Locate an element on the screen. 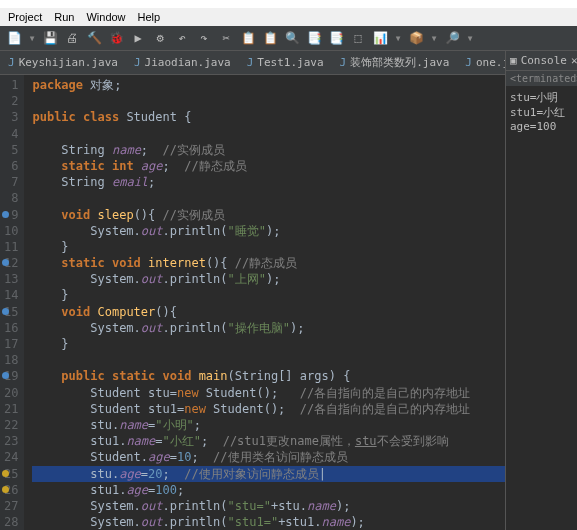 The image size is (577, 530). line-number: 5 is located at coordinates (11, 150).